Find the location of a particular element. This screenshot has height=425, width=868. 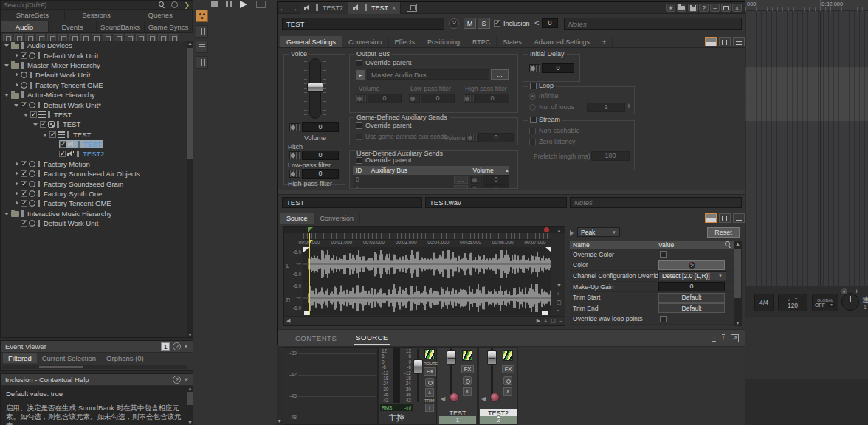

stop-button is located at coordinates (214, 4).